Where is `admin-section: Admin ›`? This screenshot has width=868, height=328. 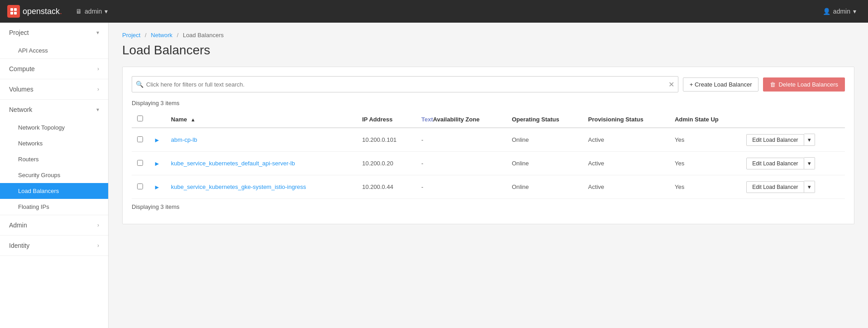 admin-section: Admin › is located at coordinates (54, 226).